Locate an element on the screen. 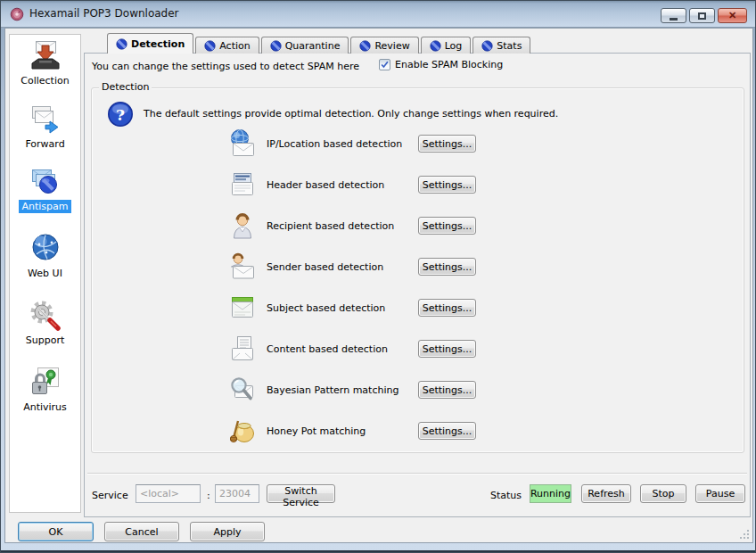  groupbox-title: Detection is located at coordinates (125, 87).